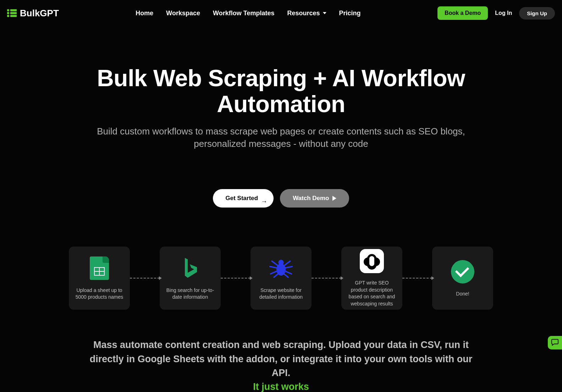  What do you see at coordinates (537, 13) in the screenshot?
I see `signup-button: Sign Up` at bounding box center [537, 13].